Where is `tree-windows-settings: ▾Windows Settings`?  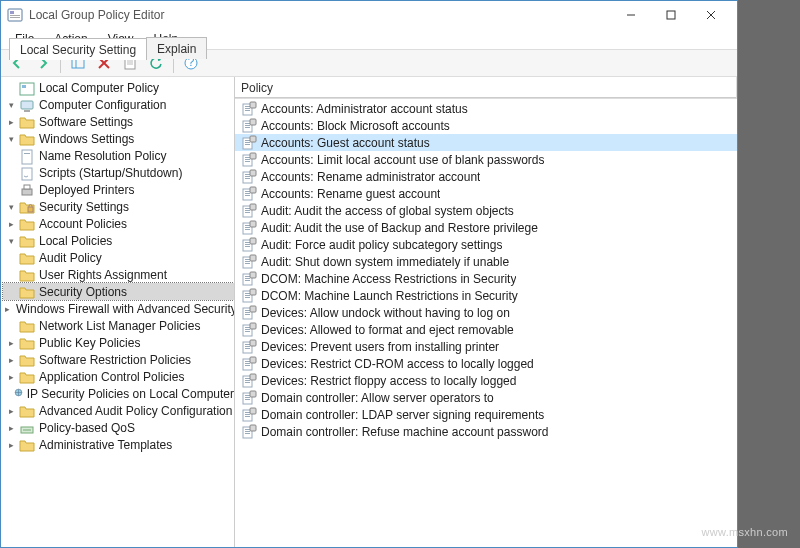 tree-windows-settings: ▾Windows Settings is located at coordinates (118, 138).